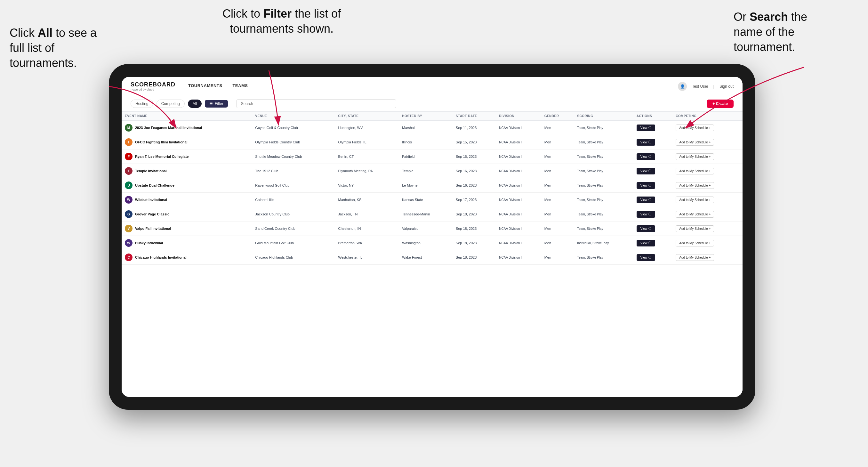 This screenshot has width=868, height=467. I want to click on nav-teams: TEAMS, so click(240, 86).